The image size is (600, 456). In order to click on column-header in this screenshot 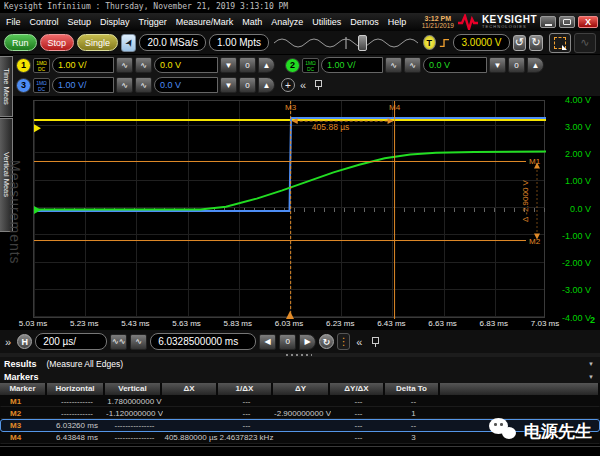, I will do `click(520, 389)`.